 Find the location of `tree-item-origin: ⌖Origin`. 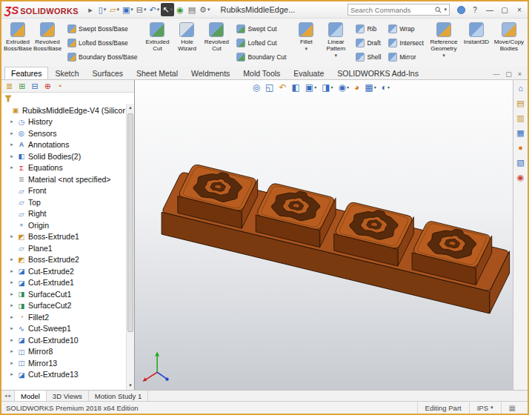

tree-item-origin: ⌖Origin is located at coordinates (64, 225).